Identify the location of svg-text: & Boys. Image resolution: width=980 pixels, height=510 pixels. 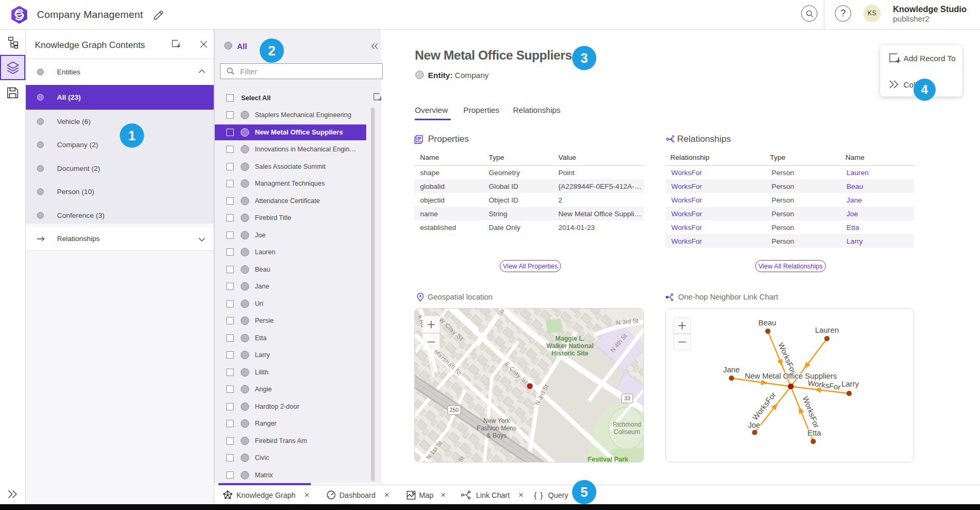
(497, 436).